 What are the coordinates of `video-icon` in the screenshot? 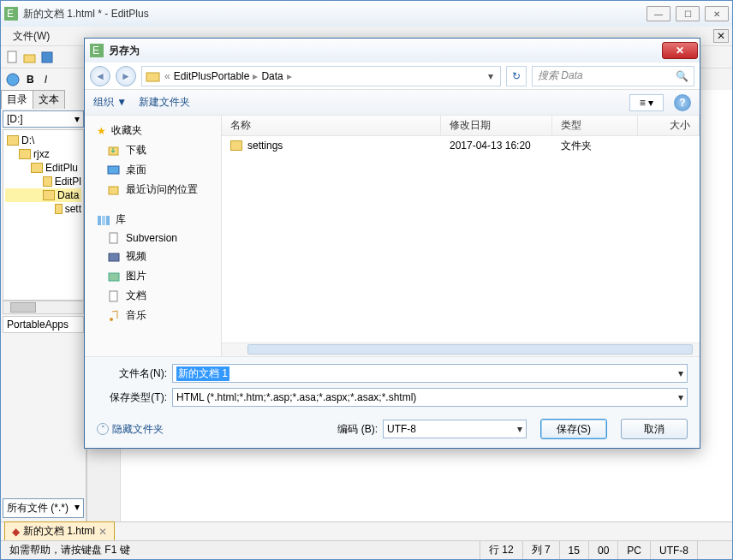 It's located at (114, 257).